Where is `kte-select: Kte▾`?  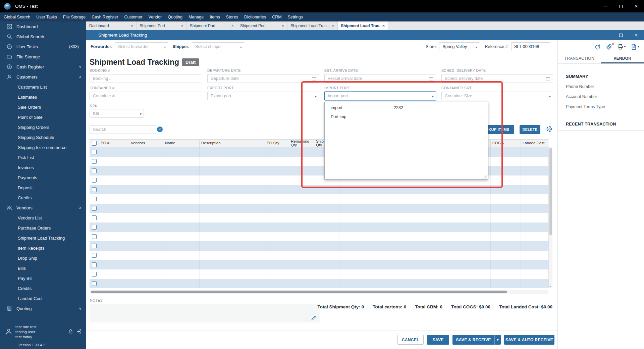 kte-select: Kte▾ is located at coordinates (117, 113).